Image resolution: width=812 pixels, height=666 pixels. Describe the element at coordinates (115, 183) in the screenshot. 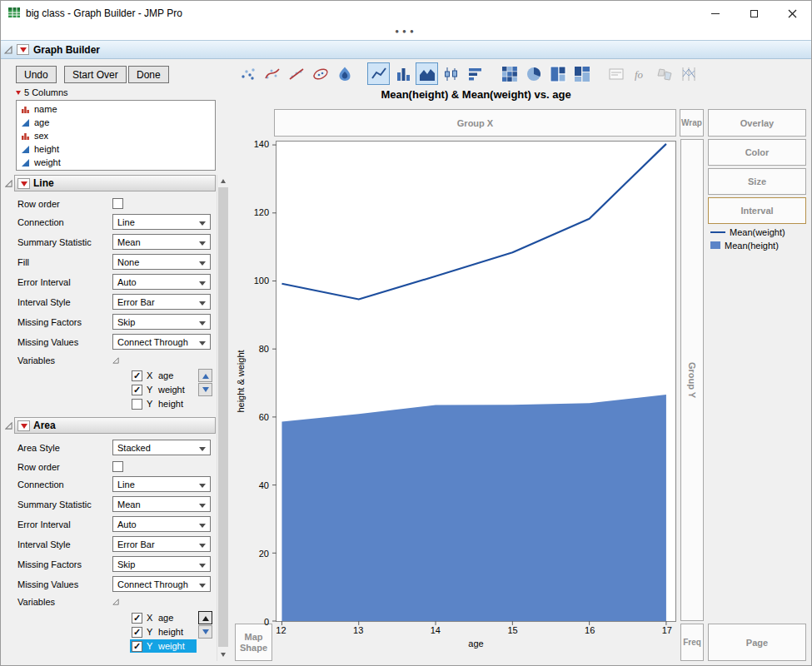

I see `line-section-header: Line` at that location.